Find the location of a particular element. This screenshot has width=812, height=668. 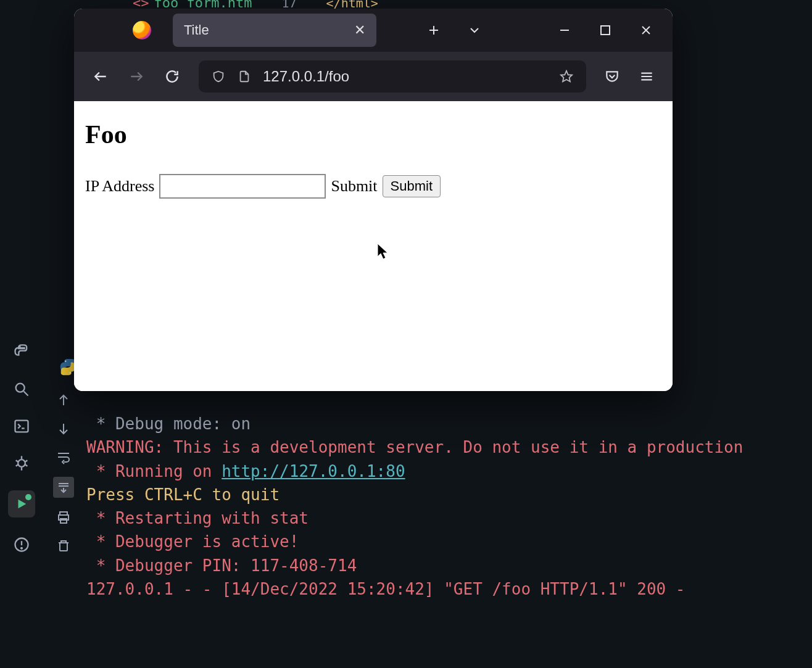

terminal-line: WARNING: This is a development server. D… is located at coordinates (415, 447).